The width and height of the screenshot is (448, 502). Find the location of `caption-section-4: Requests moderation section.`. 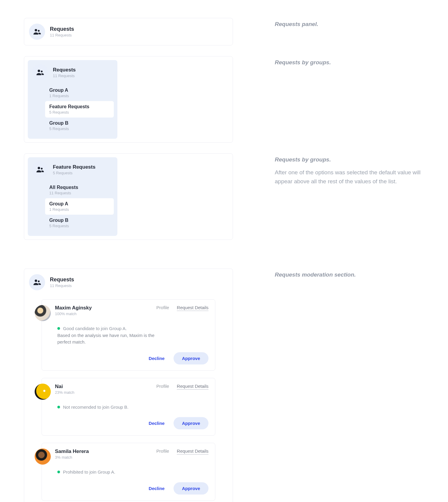

caption-section-4: Requests moderation section. is located at coordinates (349, 276).